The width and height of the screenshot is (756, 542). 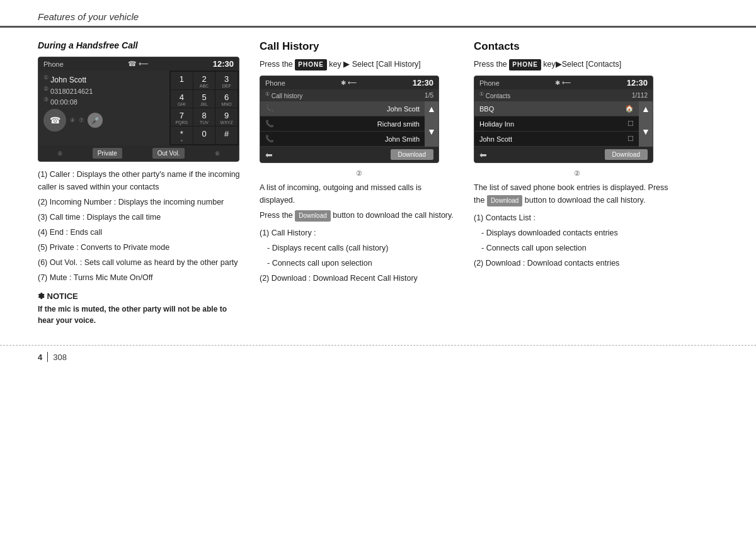 I want to click on col2-d1: (1) Call History :, so click(x=359, y=233).